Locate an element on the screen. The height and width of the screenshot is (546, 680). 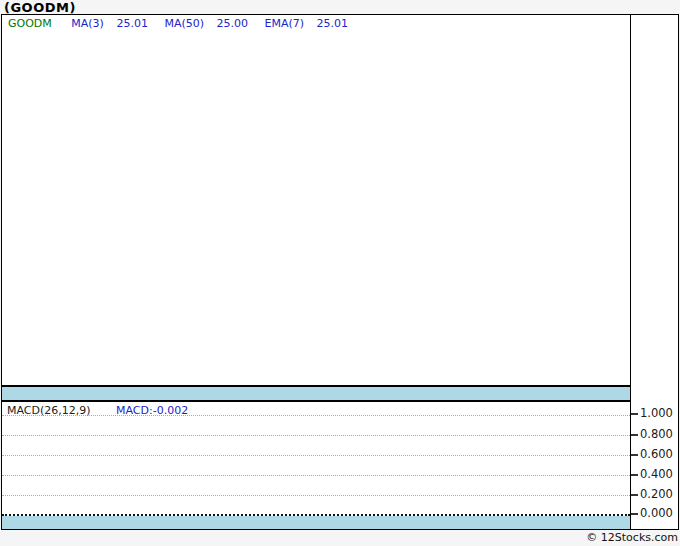
macd-axis-label: 0.000 is located at coordinates (656, 513).